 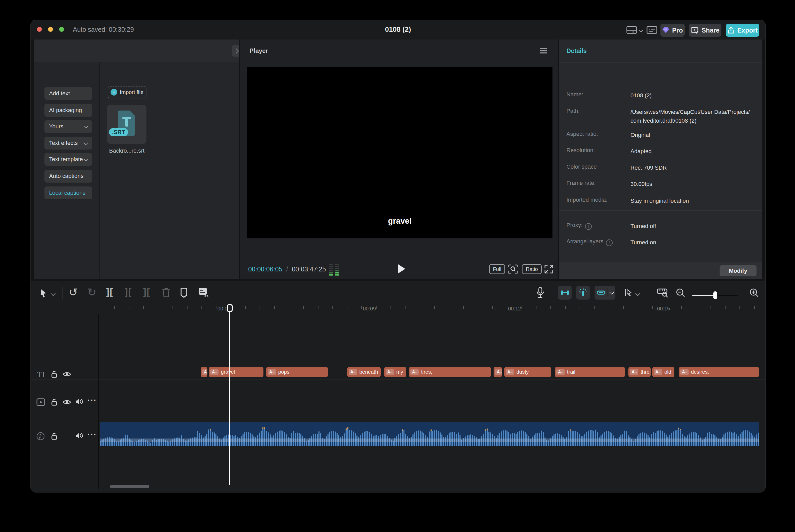 What do you see at coordinates (69, 193) in the screenshot?
I see `sidebar-item-local-captions: Local captions` at bounding box center [69, 193].